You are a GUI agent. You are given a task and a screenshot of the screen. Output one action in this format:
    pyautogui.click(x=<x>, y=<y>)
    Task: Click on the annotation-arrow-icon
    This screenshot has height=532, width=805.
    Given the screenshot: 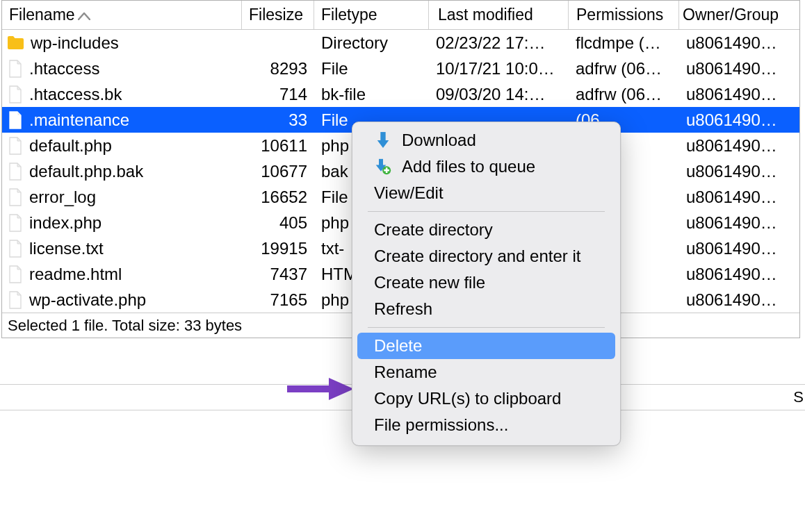 What is the action you would take?
    pyautogui.click(x=321, y=389)
    